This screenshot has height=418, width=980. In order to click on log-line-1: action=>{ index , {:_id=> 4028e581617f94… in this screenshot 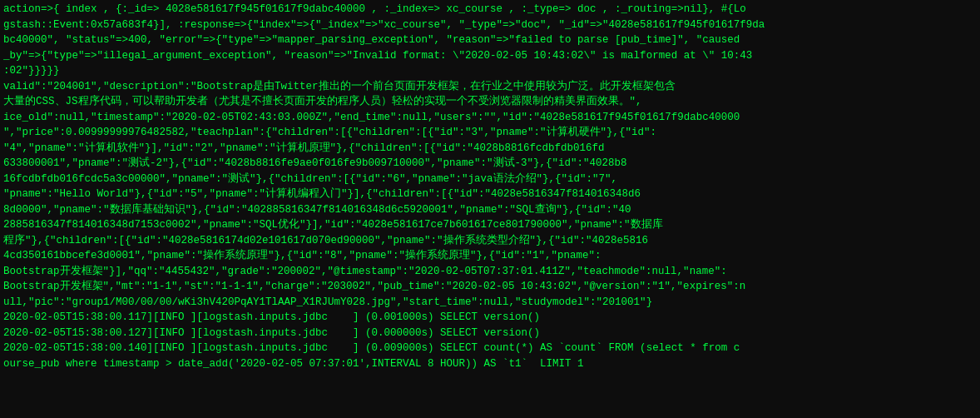, I will do `click(490, 10)`.